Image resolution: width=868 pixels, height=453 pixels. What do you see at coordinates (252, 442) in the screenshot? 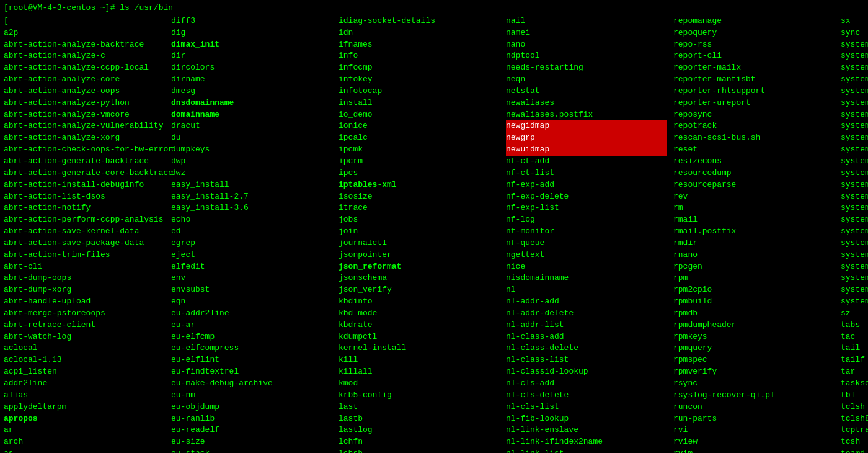
I see `list-item: eu-size` at bounding box center [252, 442].